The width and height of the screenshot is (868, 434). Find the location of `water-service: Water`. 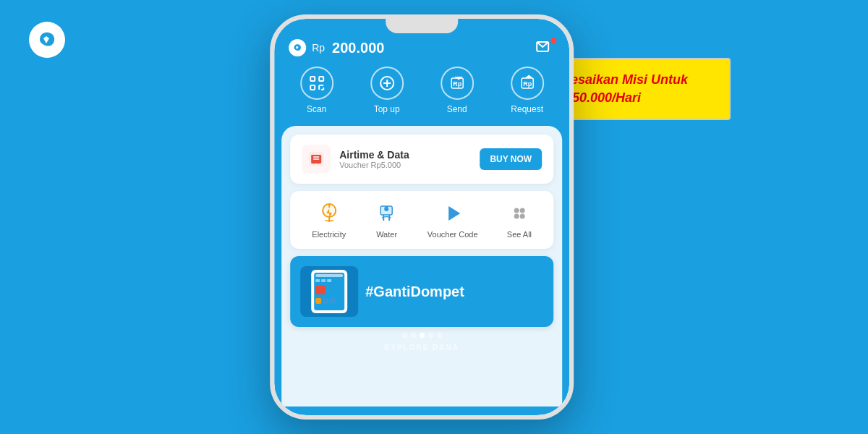

water-service: Water is located at coordinates (387, 220).